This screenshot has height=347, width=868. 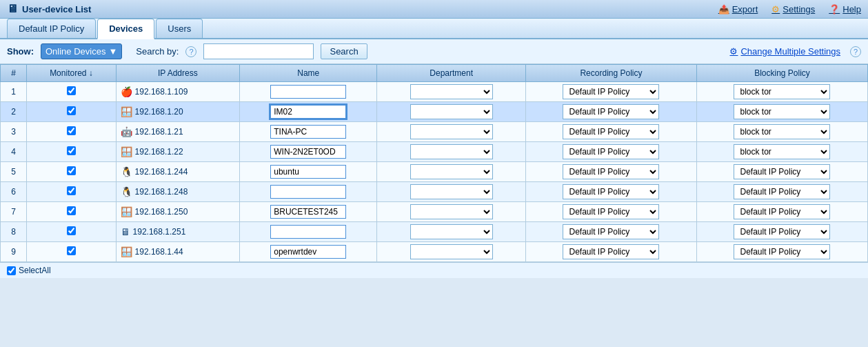 What do you see at coordinates (178, 152) in the screenshot?
I see `ip-cell: 🪟192.168.1.22` at bounding box center [178, 152].